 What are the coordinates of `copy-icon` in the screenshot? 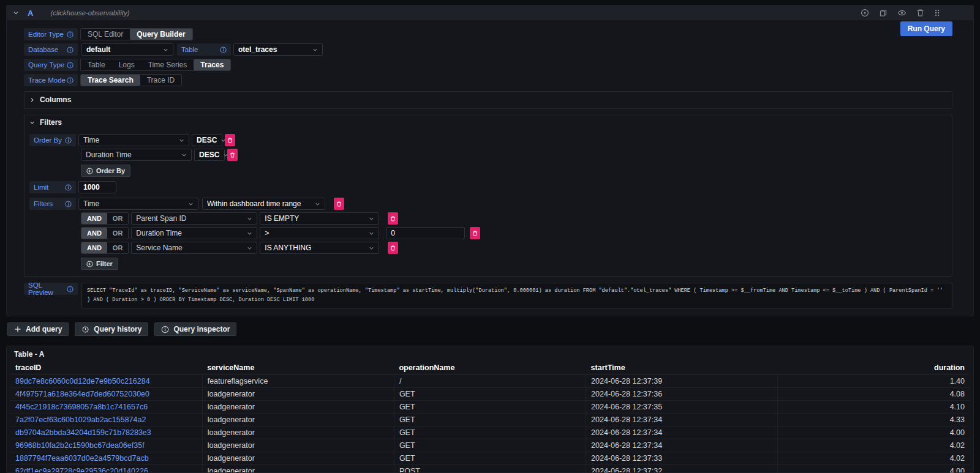 It's located at (883, 13).